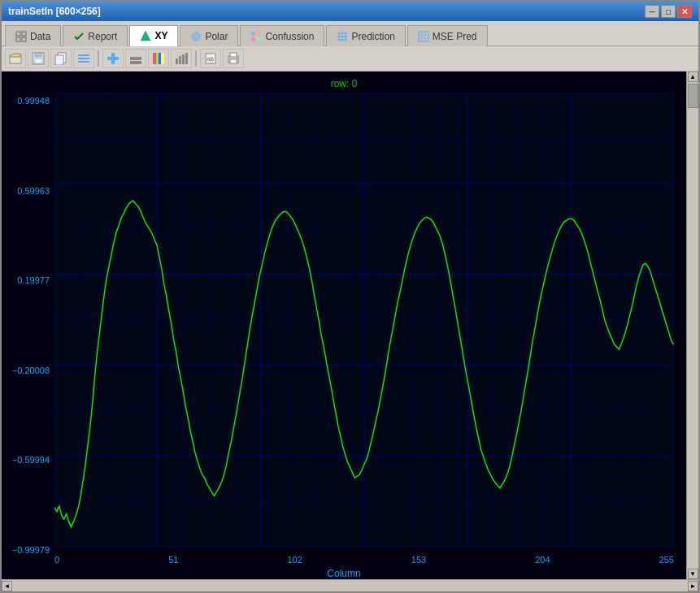  What do you see at coordinates (28, 550) in the screenshot?
I see `y-label-5: −0.99979` at bounding box center [28, 550].